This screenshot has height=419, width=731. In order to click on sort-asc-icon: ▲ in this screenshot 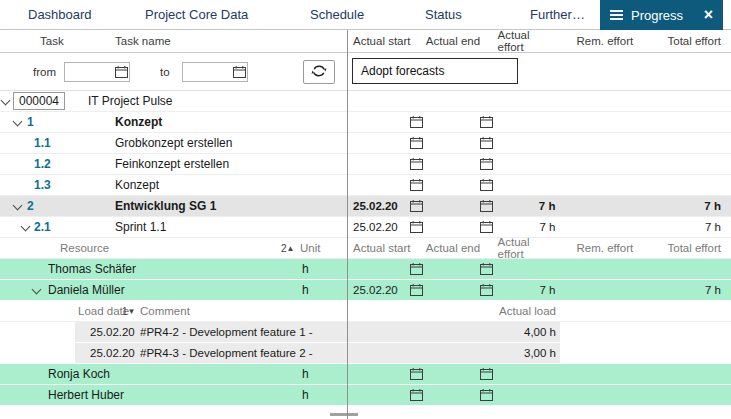, I will do `click(291, 248)`.